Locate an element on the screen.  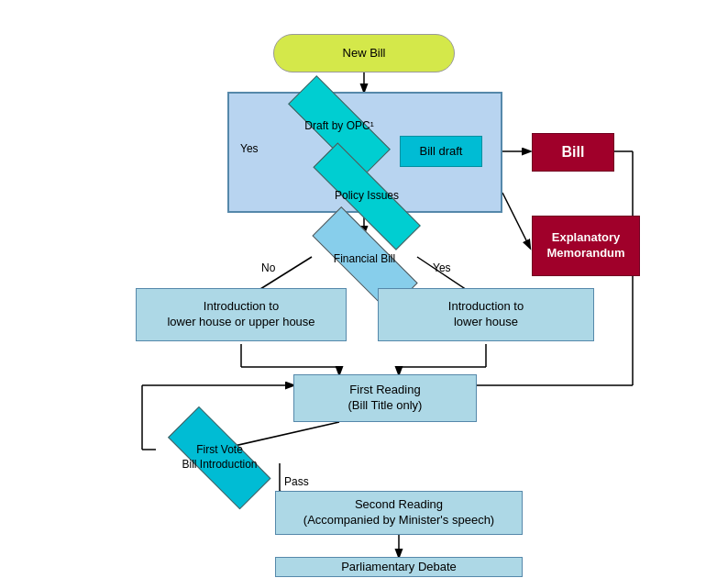
parliamentary-debate-label: Parliamentary Debate is located at coordinates (399, 567).